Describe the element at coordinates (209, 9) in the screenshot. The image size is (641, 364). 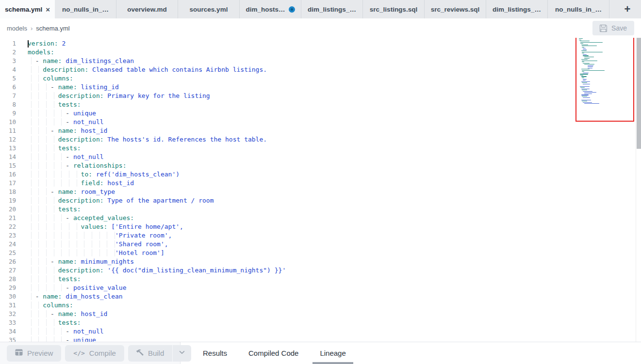
I see `tab-sources.yml: sources.yml` at that location.